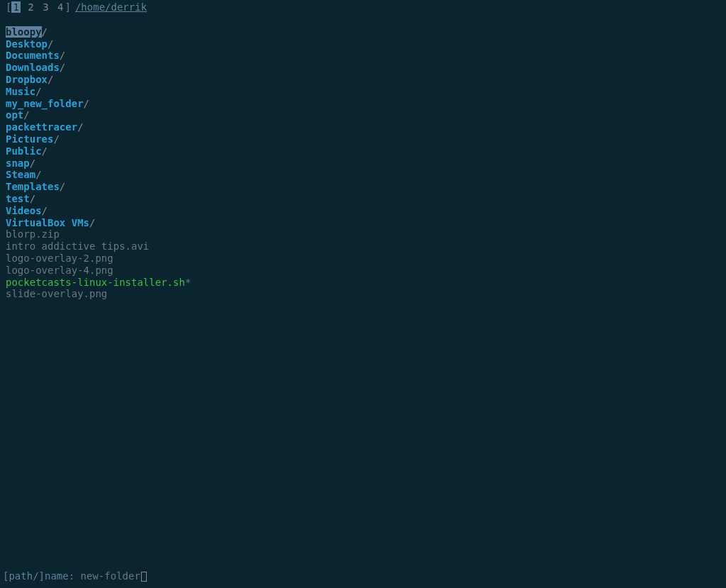  I want to click on file-entry: intro addictive tips.avi, so click(363, 247).